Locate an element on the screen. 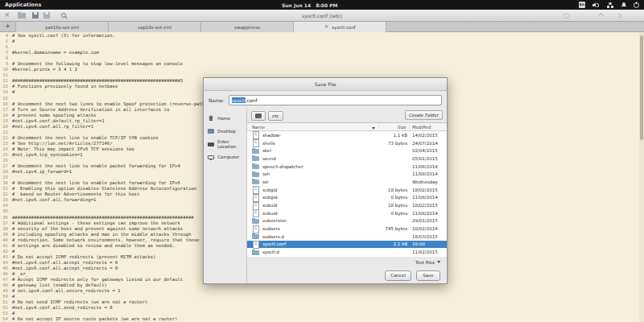 This screenshot has height=322, width=644. file-row: speech-dispatcher 11/08/2014 is located at coordinates (347, 167).